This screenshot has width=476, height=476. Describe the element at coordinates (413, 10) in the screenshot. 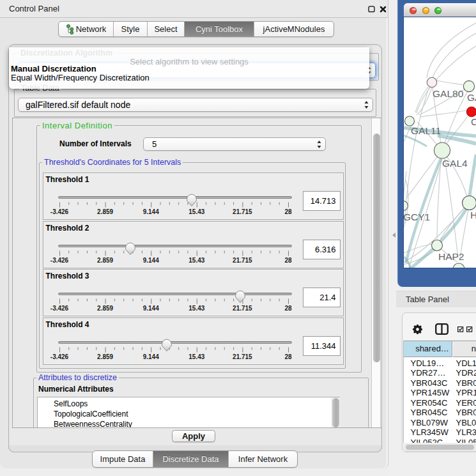

I see `close-traffic-light-icon` at that location.